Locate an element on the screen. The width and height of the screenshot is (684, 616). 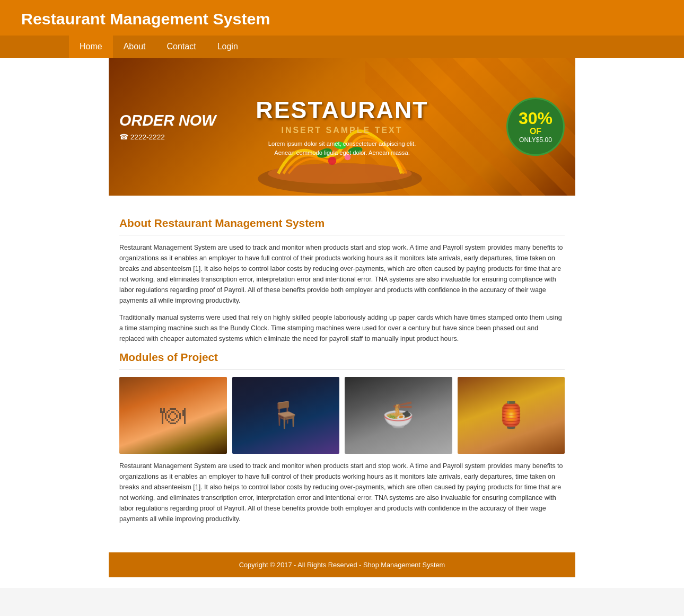
nav-contact: Contact is located at coordinates (181, 47).